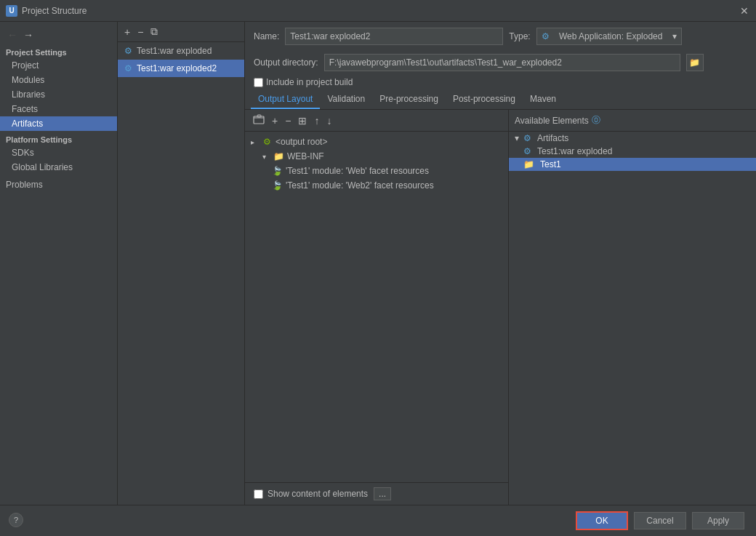  I want to click on output-extract-button: ⊞, so click(302, 121).